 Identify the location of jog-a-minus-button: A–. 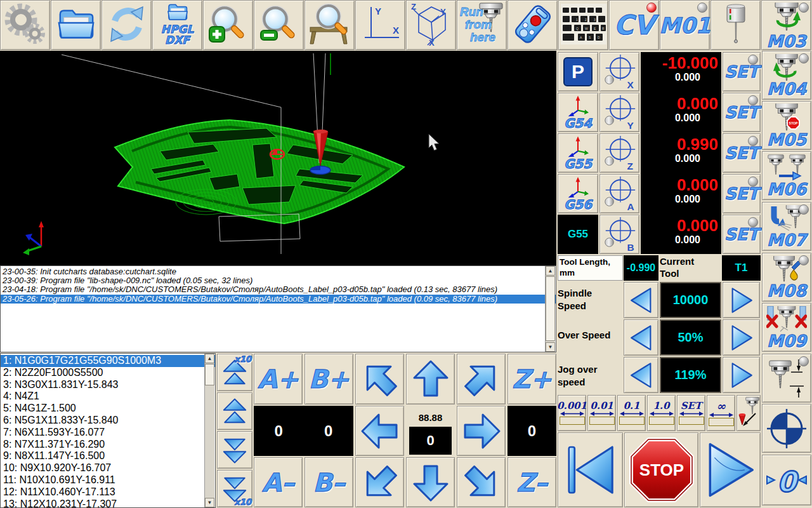
(278, 483).